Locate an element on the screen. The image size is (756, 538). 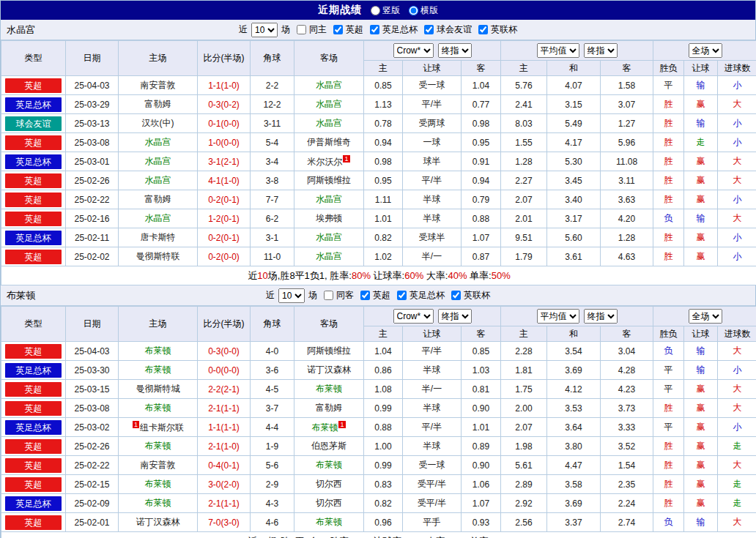
layout-option-vertical: 竖版 is located at coordinates (385, 10).